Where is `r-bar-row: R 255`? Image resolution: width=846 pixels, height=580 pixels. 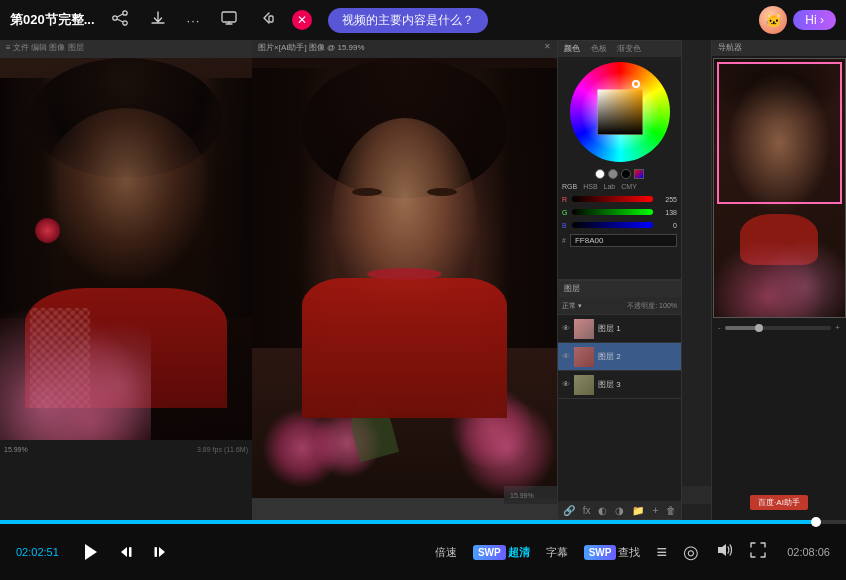
r-bar-row: R 255 is located at coordinates (620, 199).